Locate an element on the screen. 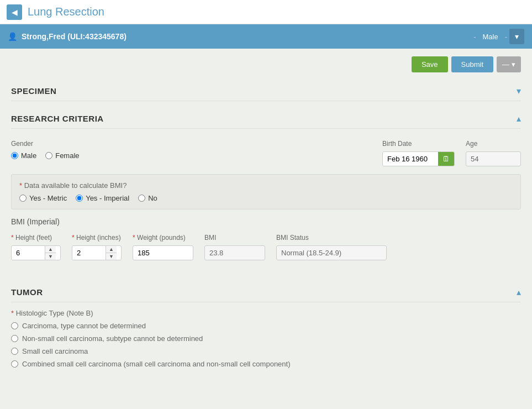 This screenshot has width=532, height=409. height-inches-input is located at coordinates (89, 253).